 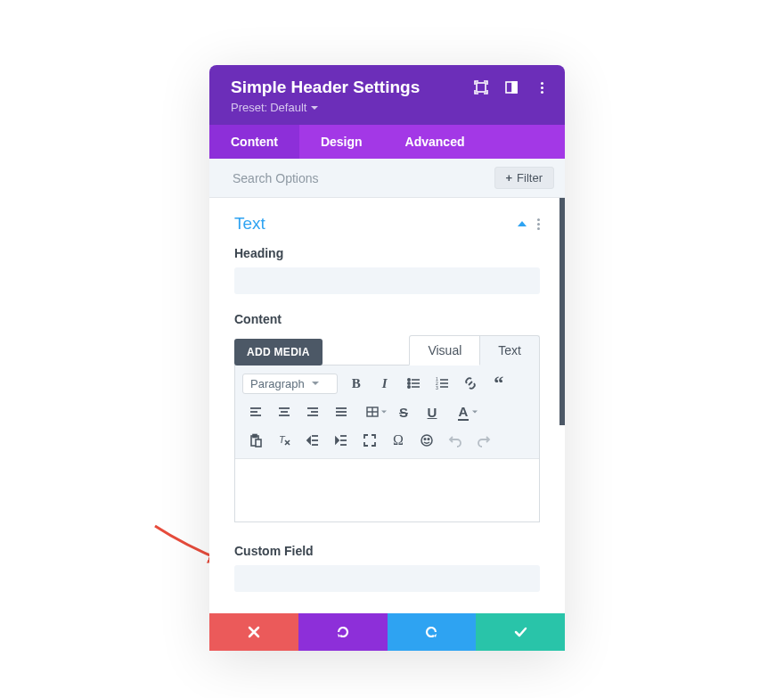 What do you see at coordinates (542, 87) in the screenshot?
I see `more-options-icon` at bounding box center [542, 87].